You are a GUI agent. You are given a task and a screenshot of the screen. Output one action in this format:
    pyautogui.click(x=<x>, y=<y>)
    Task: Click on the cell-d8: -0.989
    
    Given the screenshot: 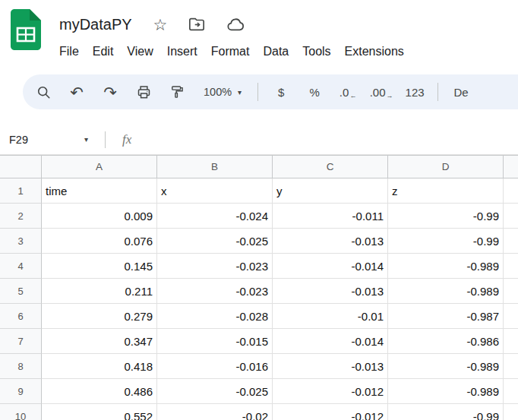 What is the action you would take?
    pyautogui.click(x=446, y=366)
    